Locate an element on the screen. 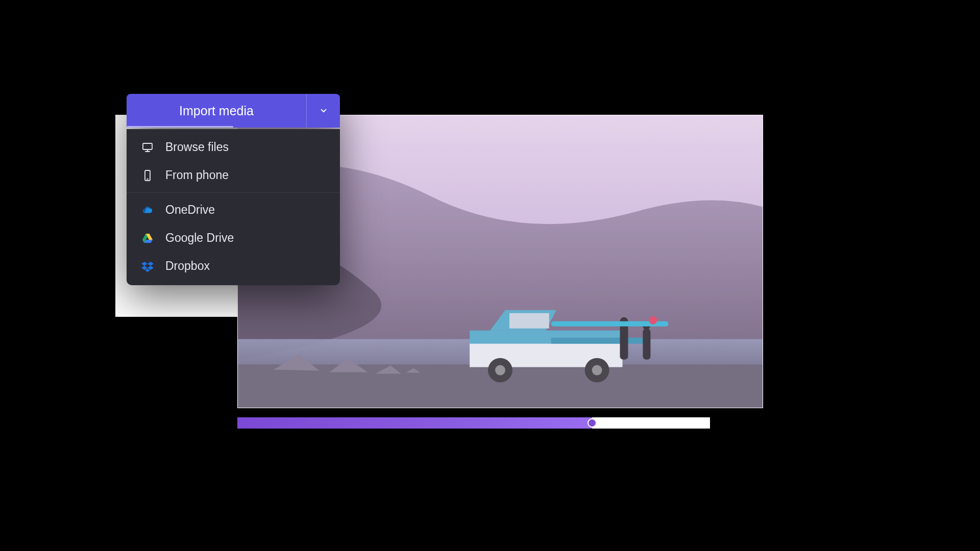  import-button-highlight is located at coordinates (180, 127).